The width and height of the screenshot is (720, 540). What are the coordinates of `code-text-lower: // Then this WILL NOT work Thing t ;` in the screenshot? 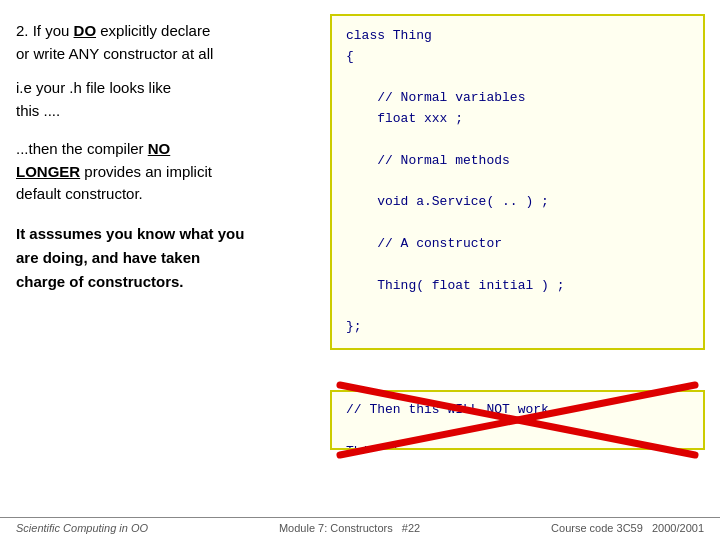 It's located at (518, 425).